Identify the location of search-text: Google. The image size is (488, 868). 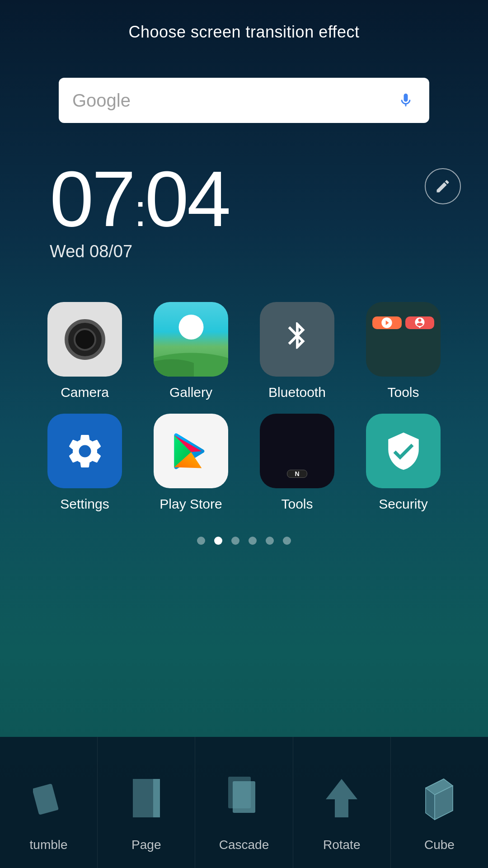
(101, 100).